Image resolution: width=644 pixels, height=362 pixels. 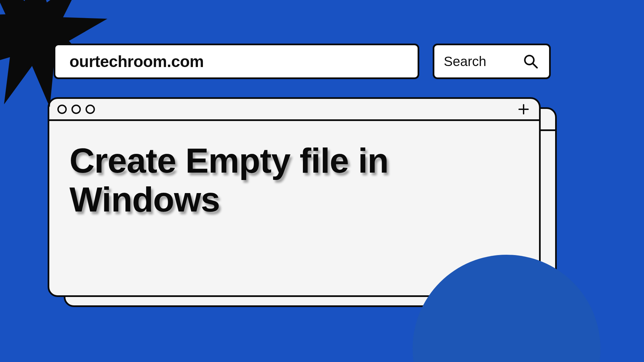 I want to click on search-box: Search, so click(x=492, y=61).